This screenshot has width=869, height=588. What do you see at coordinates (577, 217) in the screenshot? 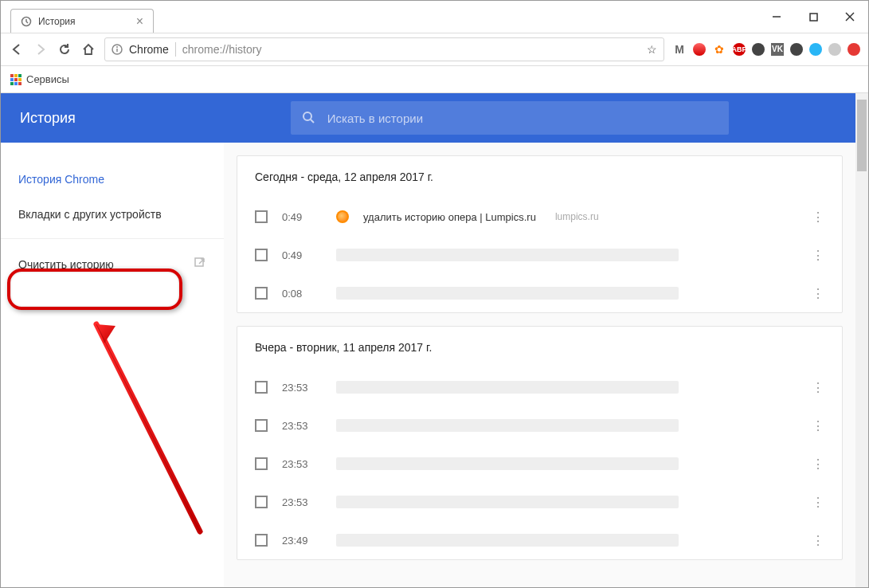
I see `entry-domain: lumpics.ru` at bounding box center [577, 217].